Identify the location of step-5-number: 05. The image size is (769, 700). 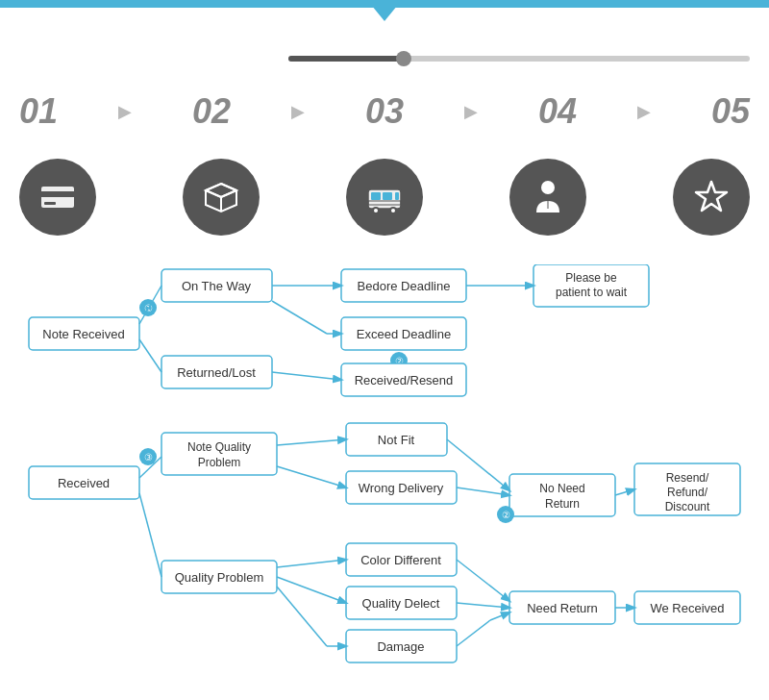
(731, 112).